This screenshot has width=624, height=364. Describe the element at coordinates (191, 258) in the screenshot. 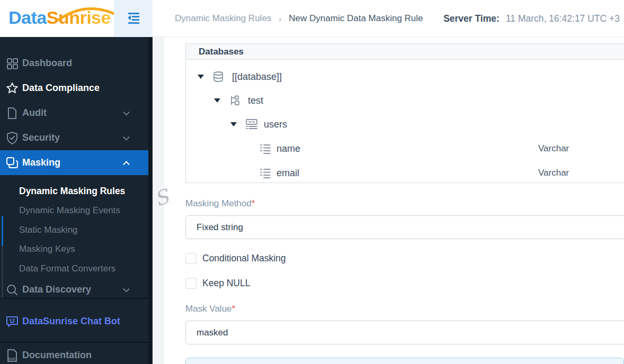

I see `conditional-masking-checkbox` at that location.